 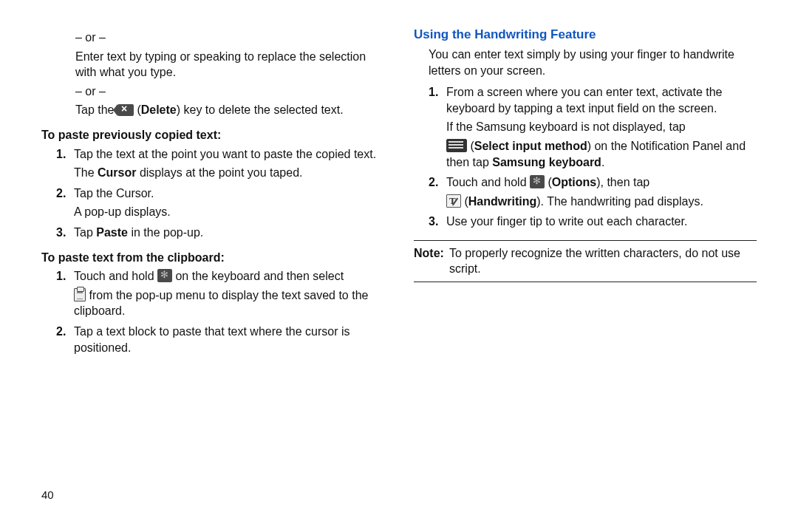 I want to click on clipboard-icon, so click(x=80, y=295).